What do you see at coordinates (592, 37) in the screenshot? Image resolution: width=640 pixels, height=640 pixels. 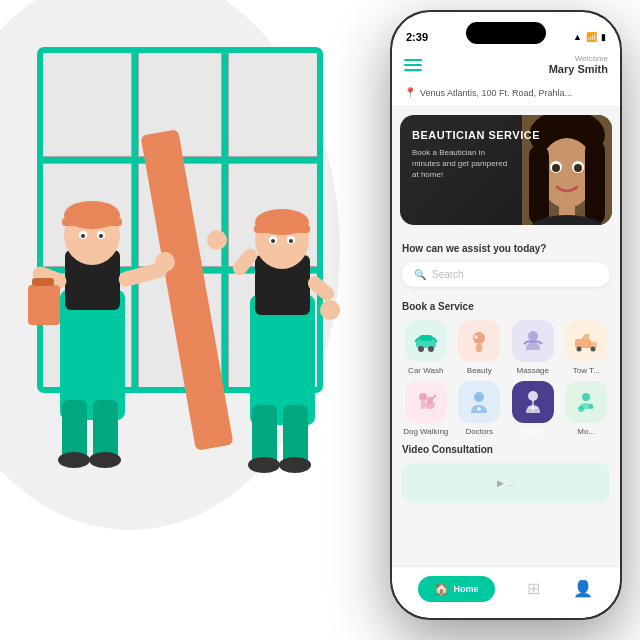 I see `wifi-icon: 📶` at bounding box center [592, 37].